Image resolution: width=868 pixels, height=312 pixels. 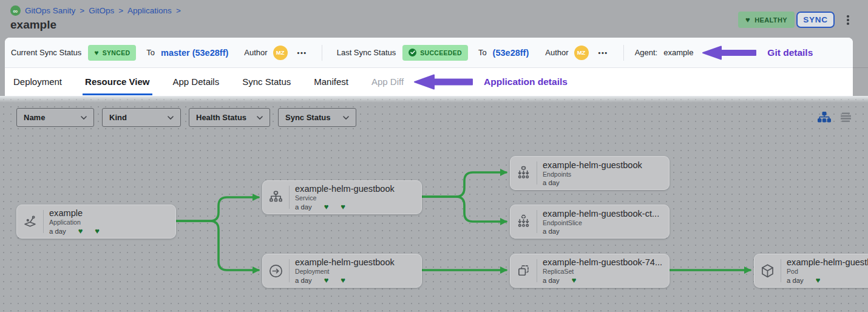 What do you see at coordinates (646, 52) in the screenshot?
I see `agent-label: Agent:` at bounding box center [646, 52].